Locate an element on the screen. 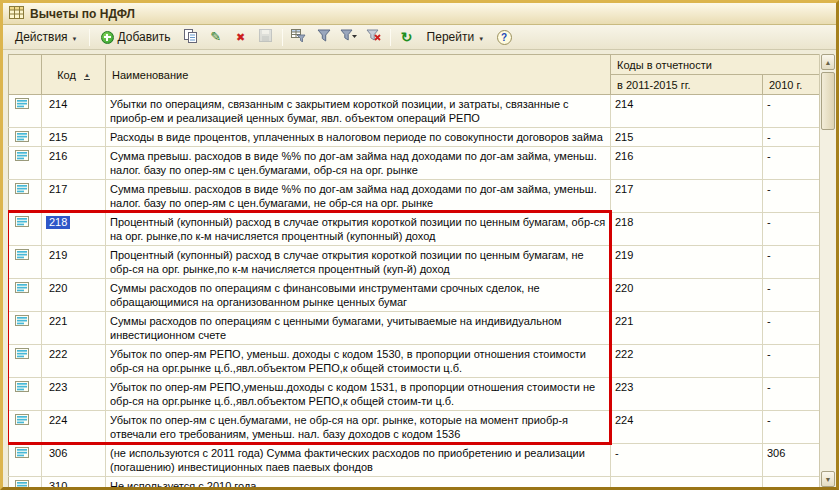 This screenshot has height=490, width=839. cell-code: 220 is located at coordinates (74, 296).